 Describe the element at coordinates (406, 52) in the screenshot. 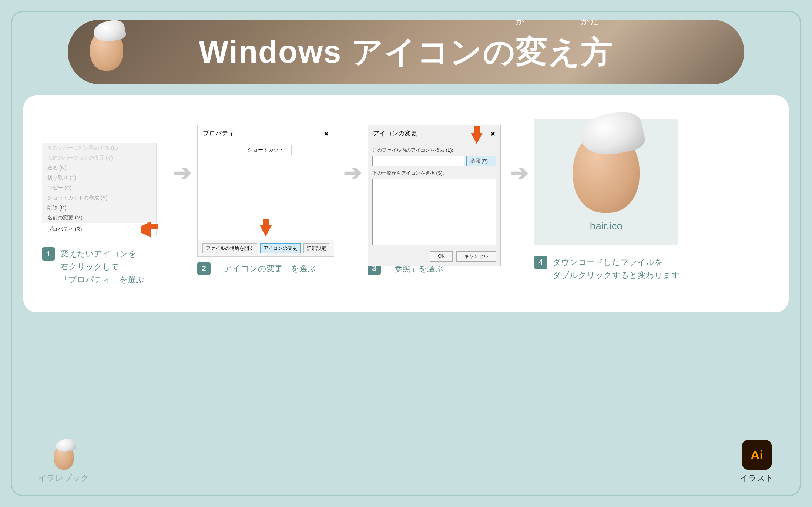

I see `header-banner: Windows アイコンのか変えかた方` at that location.